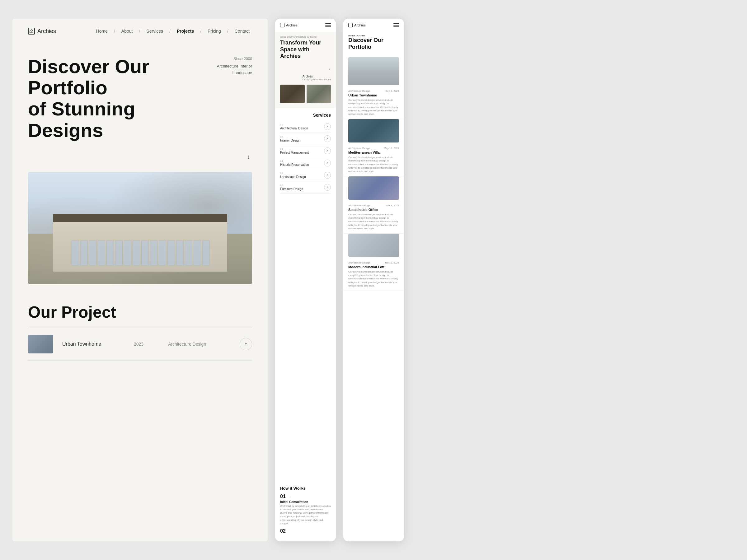  What do you see at coordinates (330, 68) in the screenshot?
I see `mobile-scroll-icon: ↓` at bounding box center [330, 68].